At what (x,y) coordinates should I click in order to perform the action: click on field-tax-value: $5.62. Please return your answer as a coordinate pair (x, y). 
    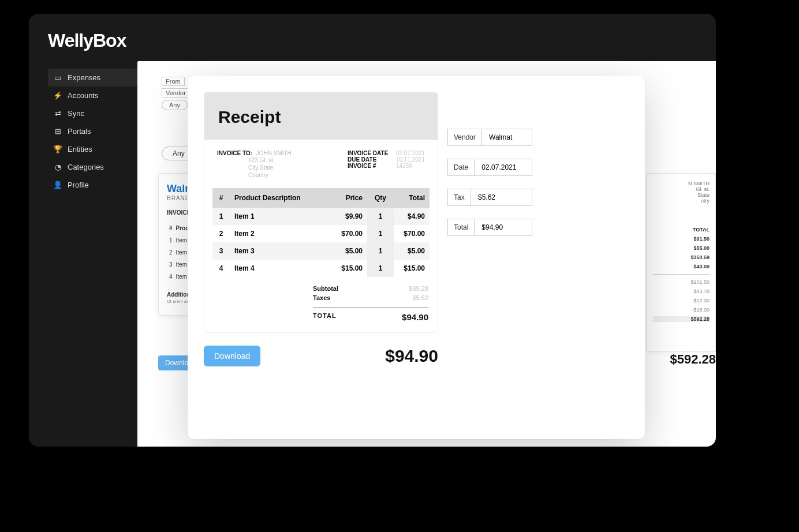
    Looking at the image, I should click on (488, 197).